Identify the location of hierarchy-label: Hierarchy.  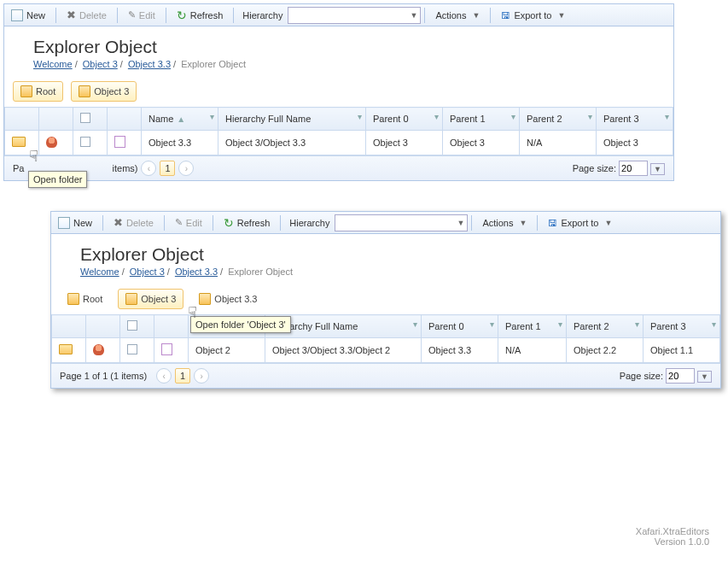
(263, 15).